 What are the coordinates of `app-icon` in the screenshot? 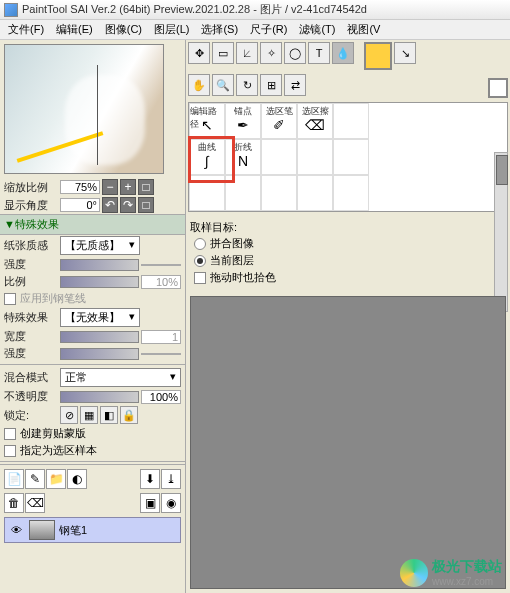 It's located at (11, 10).